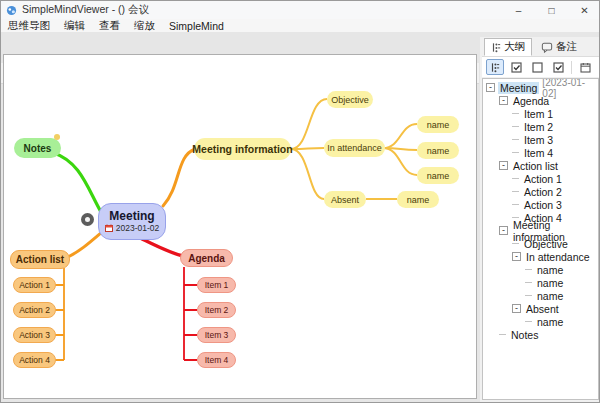 This screenshot has height=403, width=600. What do you see at coordinates (216, 285) in the screenshot?
I see `node-item: Item 1` at bounding box center [216, 285].